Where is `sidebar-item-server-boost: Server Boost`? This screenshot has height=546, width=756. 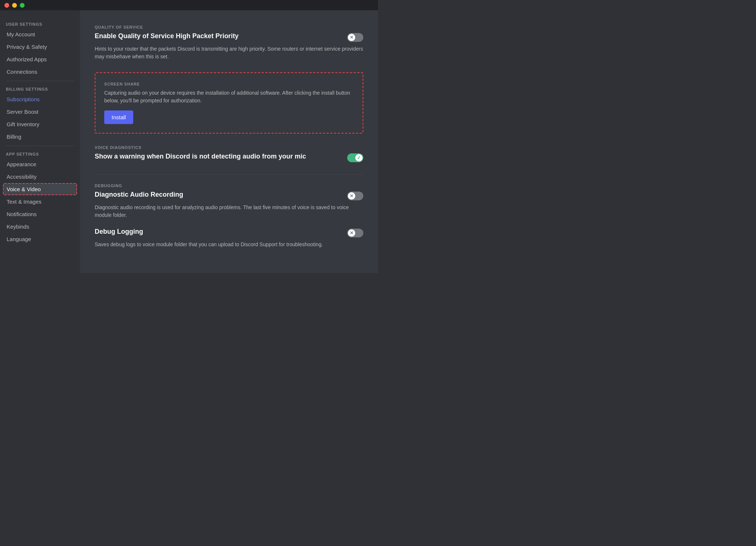 sidebar-item-server-boost: Server Boost is located at coordinates (40, 112).